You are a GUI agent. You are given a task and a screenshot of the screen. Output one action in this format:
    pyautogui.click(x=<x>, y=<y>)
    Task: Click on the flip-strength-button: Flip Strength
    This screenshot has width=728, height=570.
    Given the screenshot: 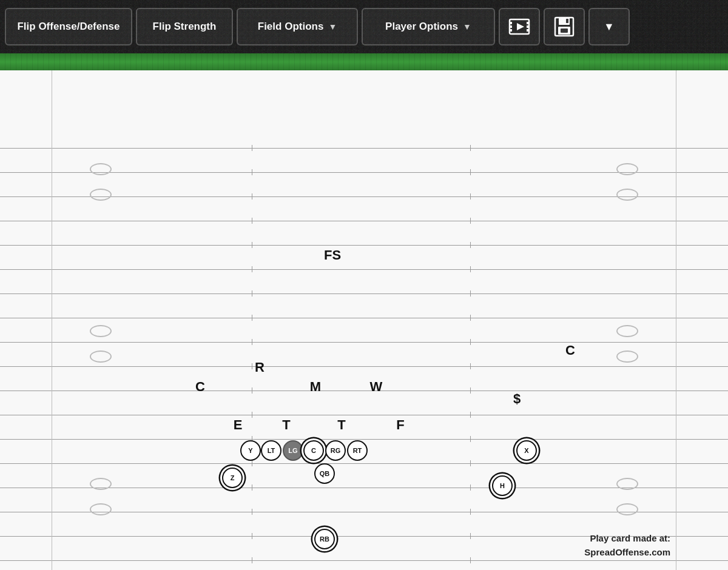 What is the action you would take?
    pyautogui.click(x=184, y=27)
    